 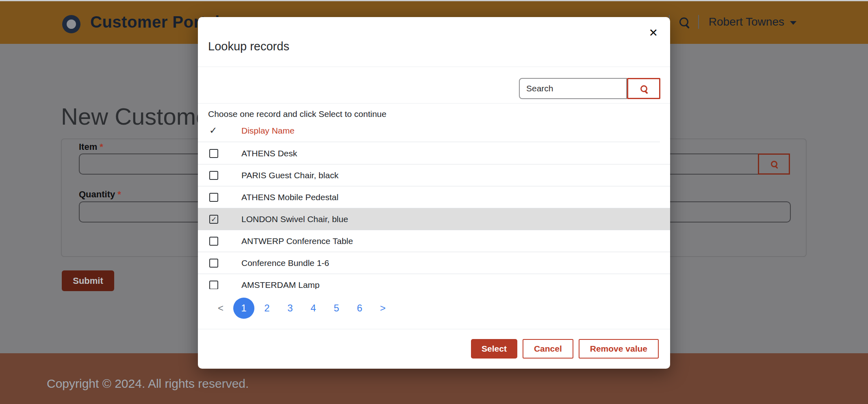 What do you see at coordinates (290, 197) in the screenshot?
I see `row-label: ATHENS Mobile Pedestal` at bounding box center [290, 197].